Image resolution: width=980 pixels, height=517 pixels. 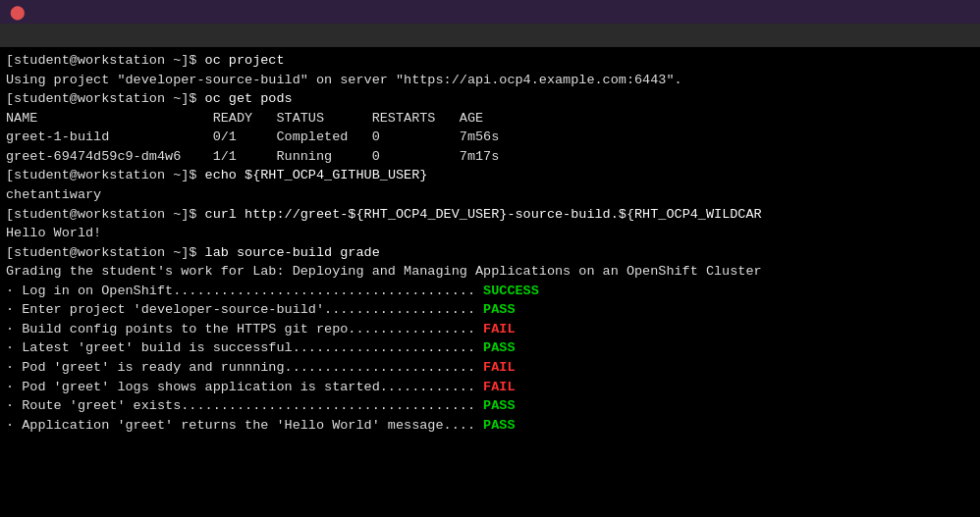 What do you see at coordinates (490, 406) in the screenshot?
I see `terminal-line: · Route 'greet' exists..................…` at bounding box center [490, 406].